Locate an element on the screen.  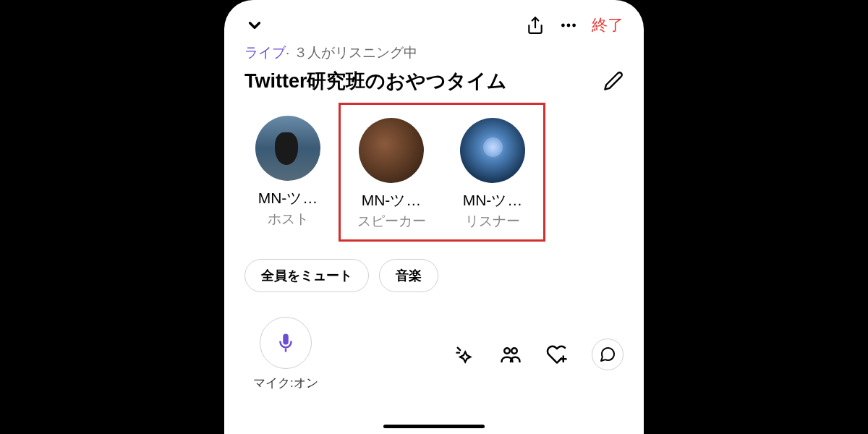
title-row: Twitter研究班のおやつタイム is located at coordinates (434, 82).